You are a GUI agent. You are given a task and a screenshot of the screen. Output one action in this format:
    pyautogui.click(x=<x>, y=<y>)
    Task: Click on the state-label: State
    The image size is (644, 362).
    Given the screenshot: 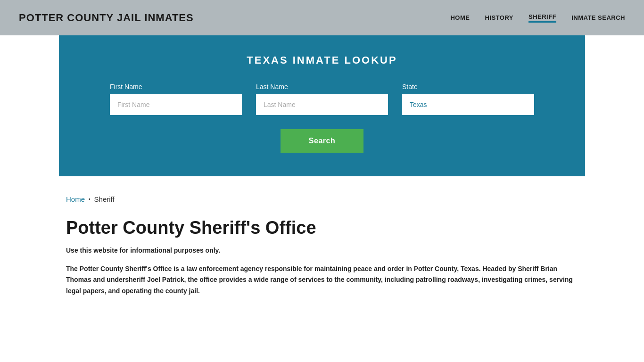 What is the action you would take?
    pyautogui.click(x=468, y=87)
    